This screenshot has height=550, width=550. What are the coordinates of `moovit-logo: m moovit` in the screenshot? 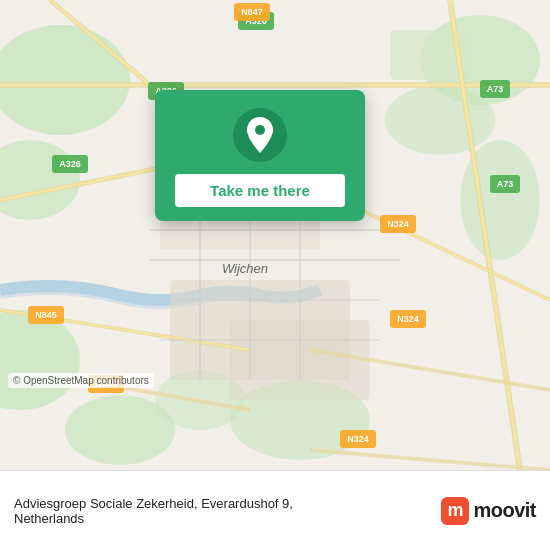 It's located at (488, 511).